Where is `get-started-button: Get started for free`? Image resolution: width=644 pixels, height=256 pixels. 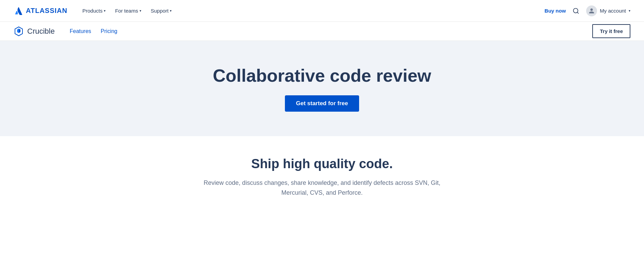 get-started-button: Get started for free is located at coordinates (322, 103).